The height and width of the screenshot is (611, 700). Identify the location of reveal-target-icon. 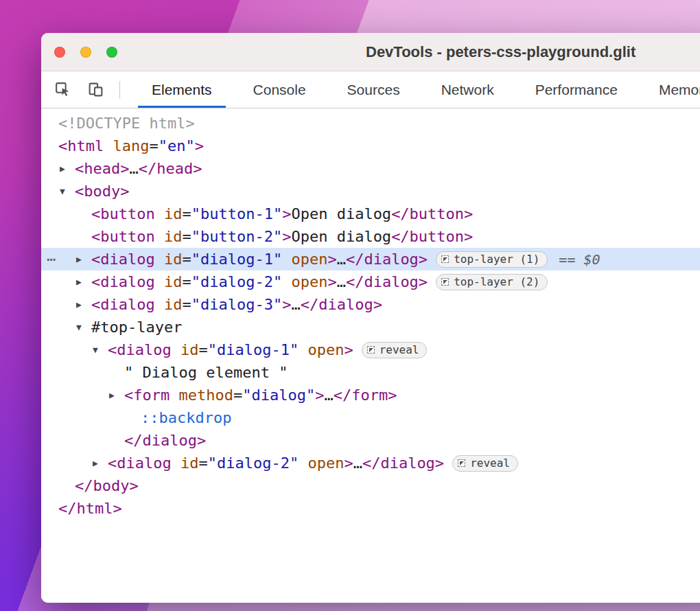
(445, 260).